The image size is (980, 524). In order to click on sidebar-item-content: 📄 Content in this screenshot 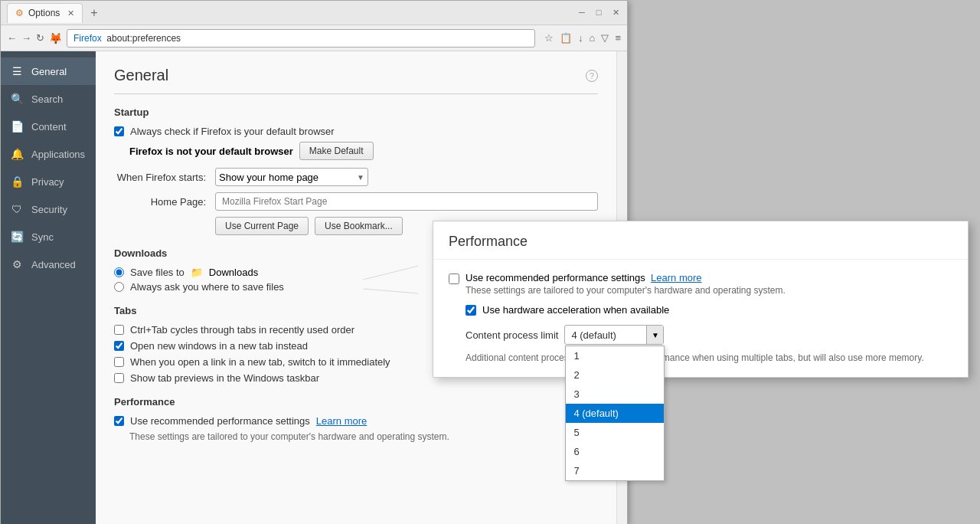, I will do `click(48, 126)`.